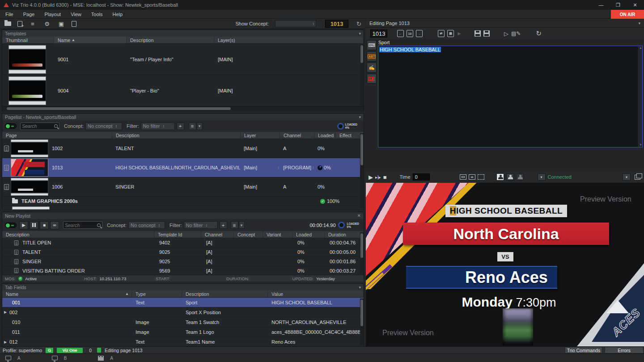 The width and height of the screenshot is (644, 362). Describe the element at coordinates (627, 177) in the screenshot. I see `preview-options-dropdown: ▾` at that location.